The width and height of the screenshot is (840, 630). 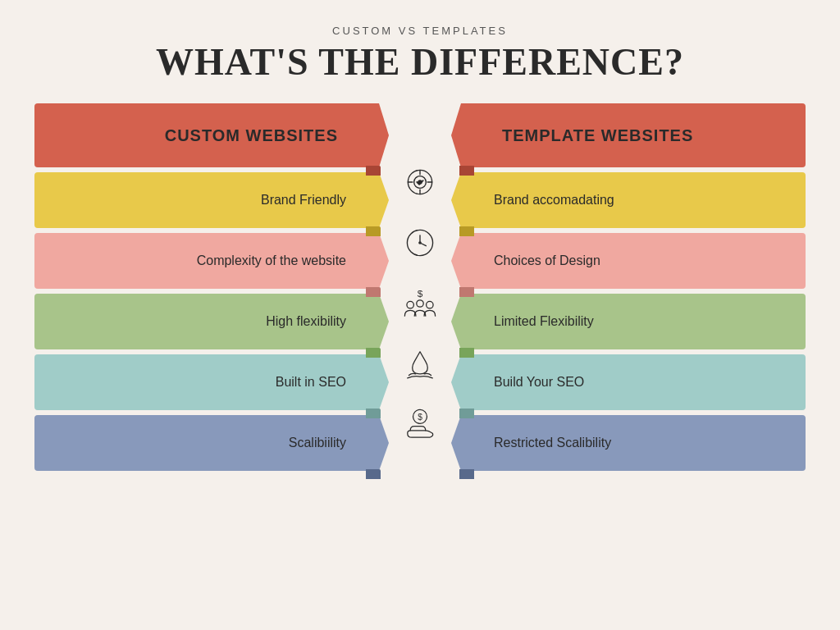 What do you see at coordinates (420, 278) in the screenshot?
I see `center-icons: $` at bounding box center [420, 278].